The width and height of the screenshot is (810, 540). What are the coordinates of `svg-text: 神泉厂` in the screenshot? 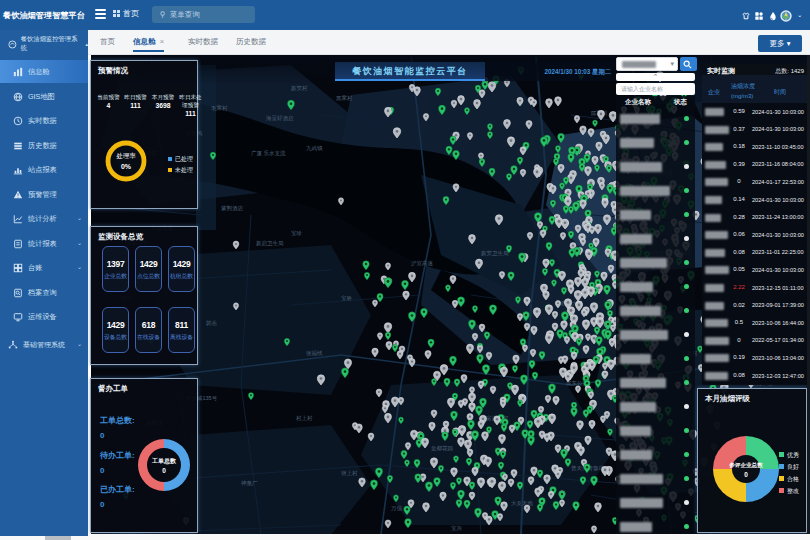 It's located at (250, 483).